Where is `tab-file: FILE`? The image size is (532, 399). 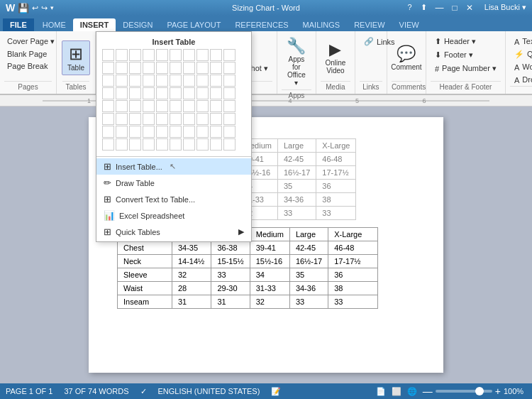 tab-file: FILE is located at coordinates (18, 25).